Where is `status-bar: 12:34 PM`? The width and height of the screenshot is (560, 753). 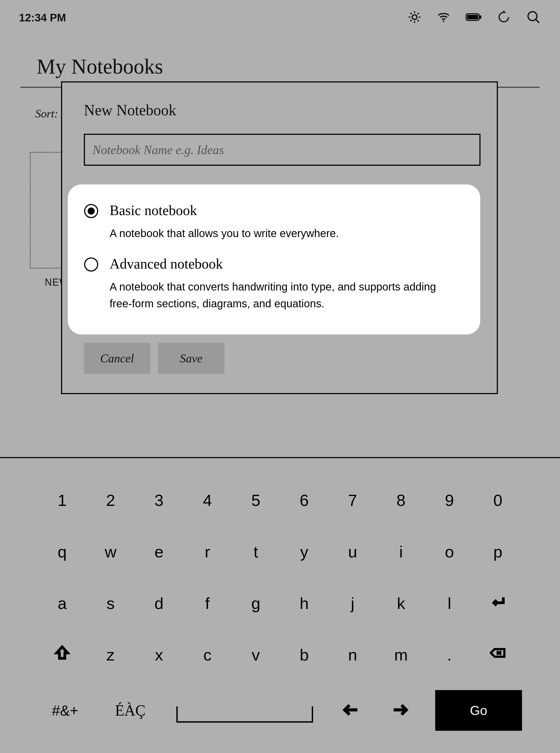
status-bar: 12:34 PM is located at coordinates (280, 18).